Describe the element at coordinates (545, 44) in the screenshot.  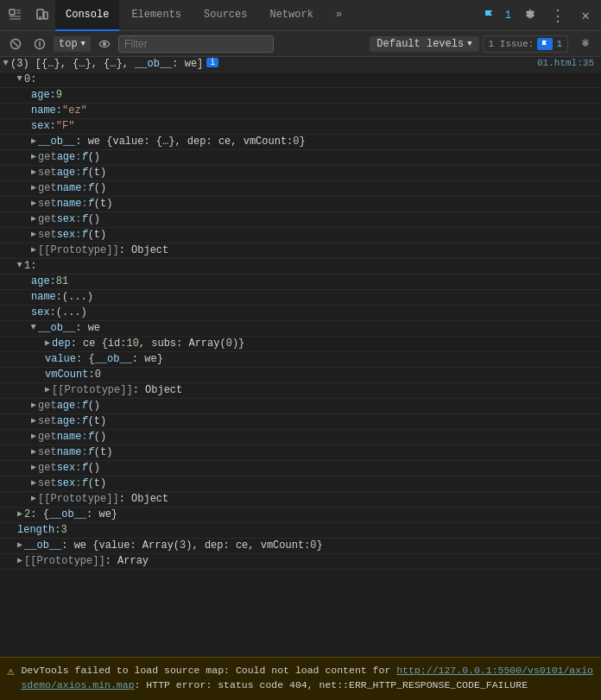
I see `issue-flag-icon` at that location.